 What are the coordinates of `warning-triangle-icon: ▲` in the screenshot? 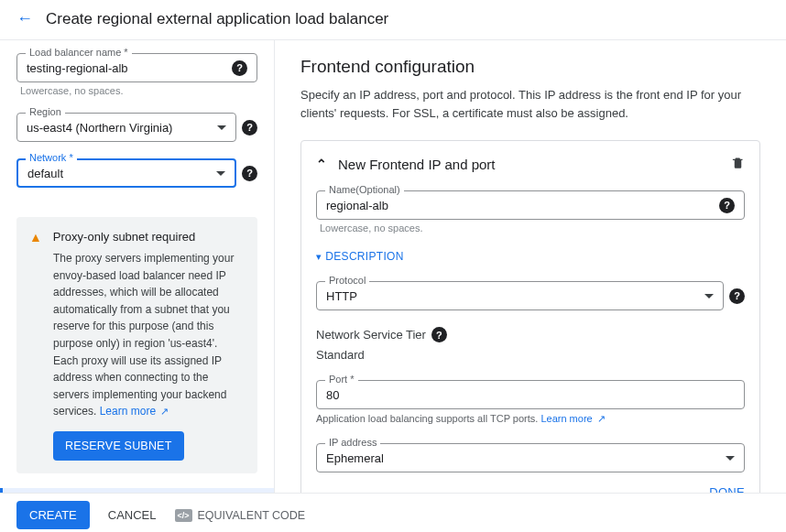 It's located at (36, 237).